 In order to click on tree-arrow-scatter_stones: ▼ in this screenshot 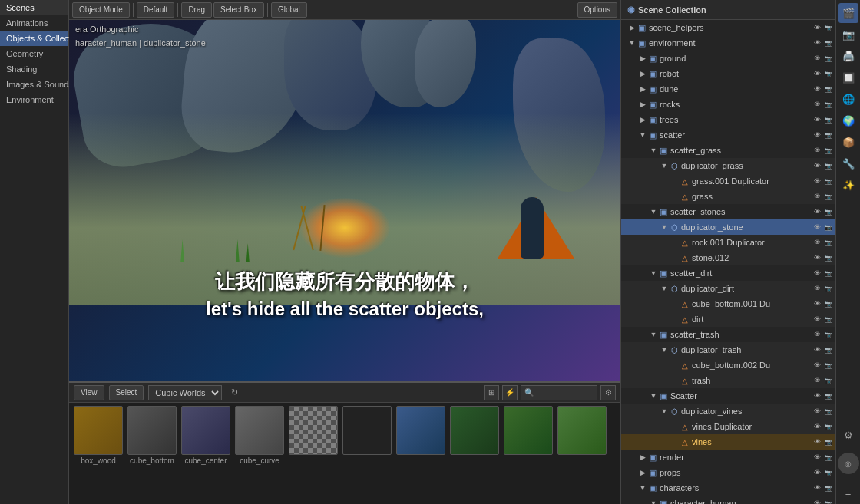, I will do `click(653, 212)`.